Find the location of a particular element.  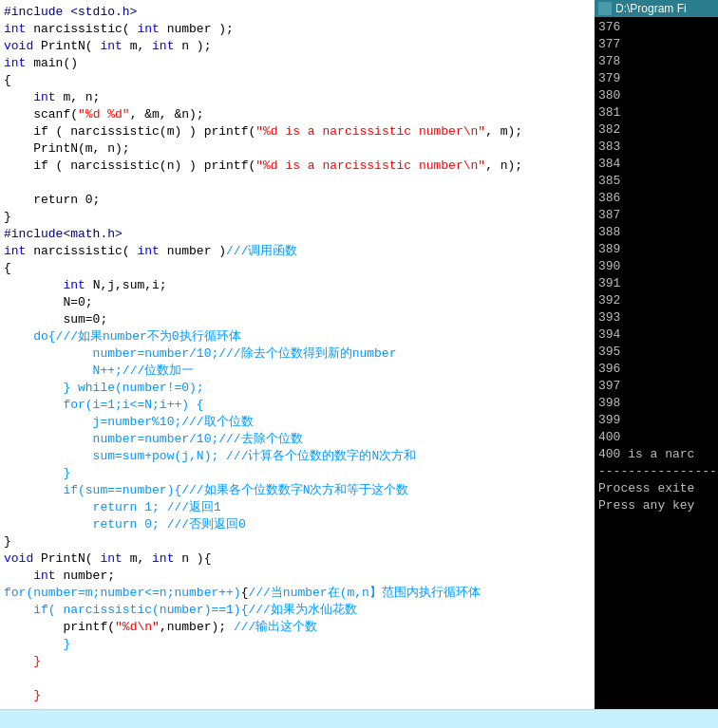

code-line: number=number/10;///除去个位数得到新的number is located at coordinates (297, 354).